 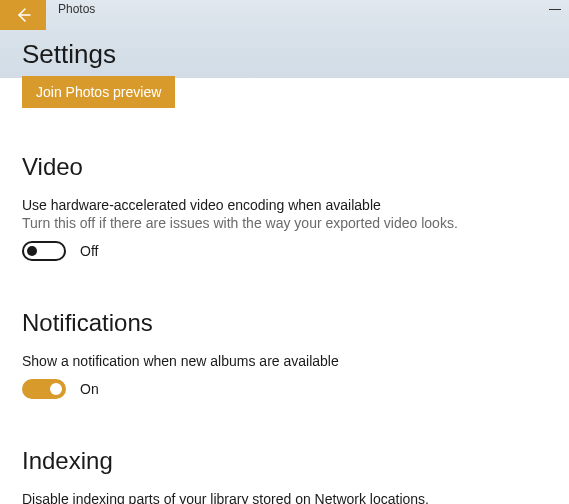 I want to click on notifications-toggle, so click(x=44, y=389).